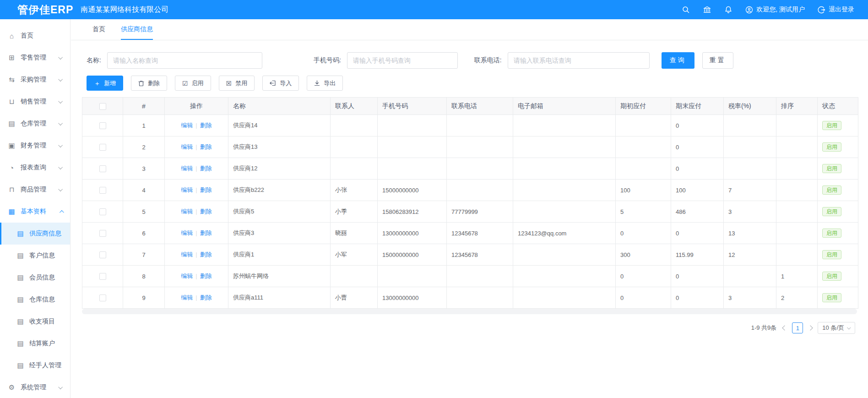 This screenshot has width=868, height=398. Describe the element at coordinates (35, 80) in the screenshot. I see `sidebar-item-purchase: ⇆采购管理` at that location.